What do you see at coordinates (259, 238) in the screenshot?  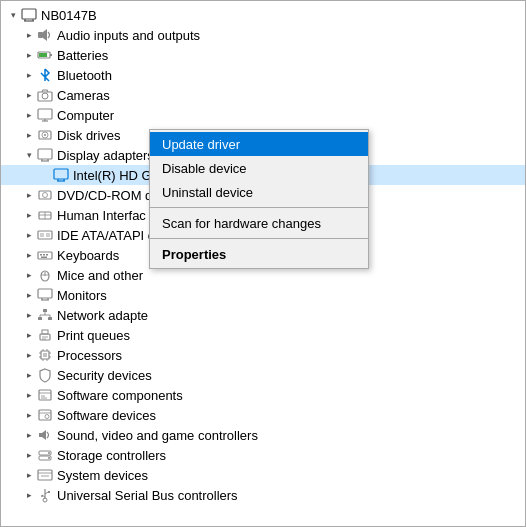 I see `context-menu-sep2` at bounding box center [259, 238].